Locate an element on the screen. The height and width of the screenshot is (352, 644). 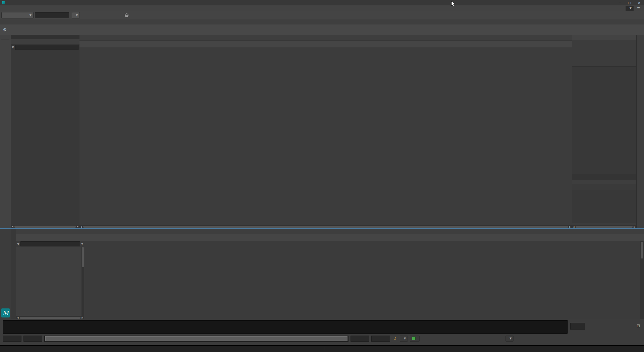
graph-outliner-search-input is located at coordinates (50, 244).